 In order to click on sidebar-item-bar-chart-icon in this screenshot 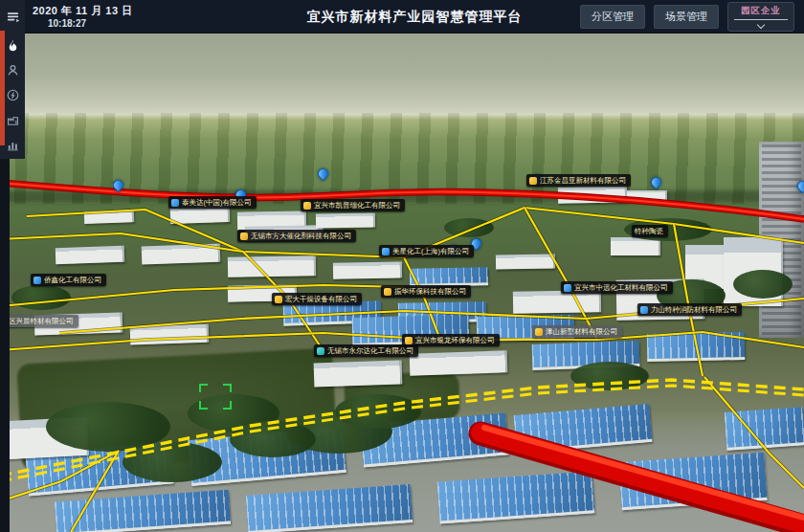, I will do `click(12, 144)`.